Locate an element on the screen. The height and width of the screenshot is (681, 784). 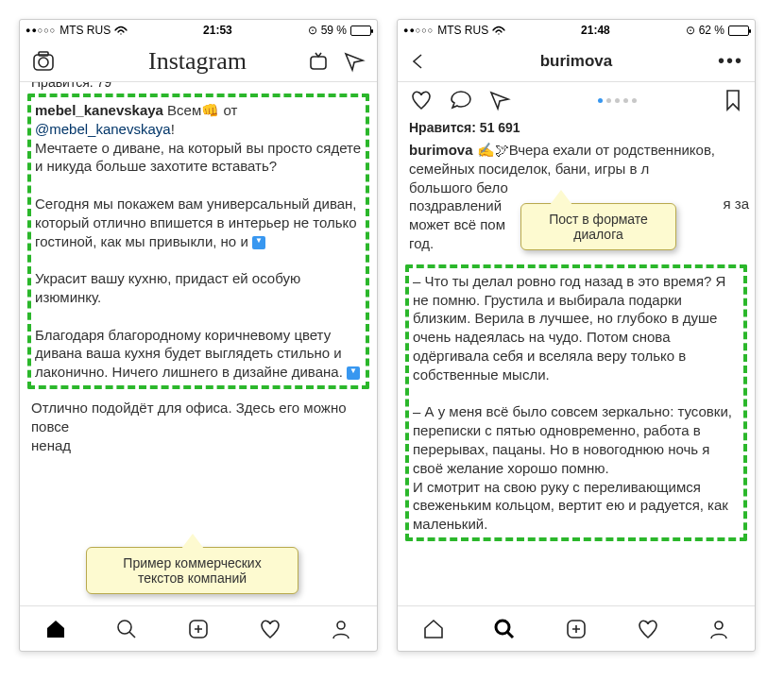
instagram-logo: Instagram is located at coordinates (197, 60).